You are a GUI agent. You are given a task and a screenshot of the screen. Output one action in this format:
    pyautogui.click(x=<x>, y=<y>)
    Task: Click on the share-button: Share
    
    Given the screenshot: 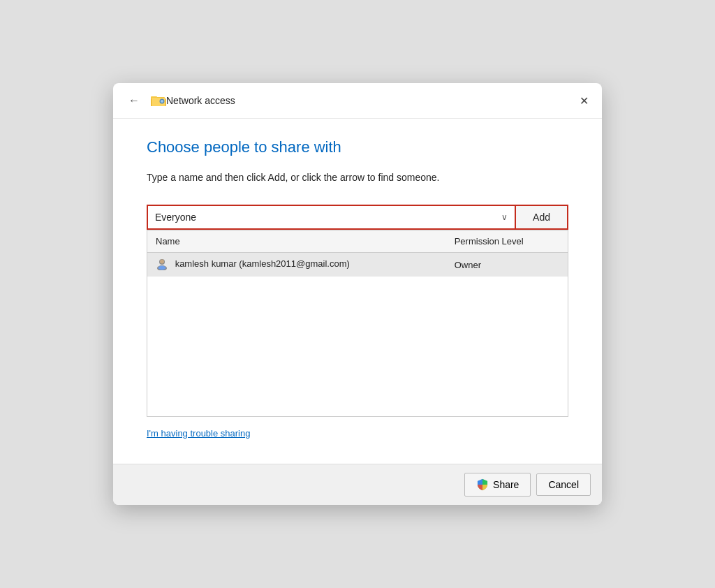 What is the action you would take?
    pyautogui.click(x=497, y=485)
    